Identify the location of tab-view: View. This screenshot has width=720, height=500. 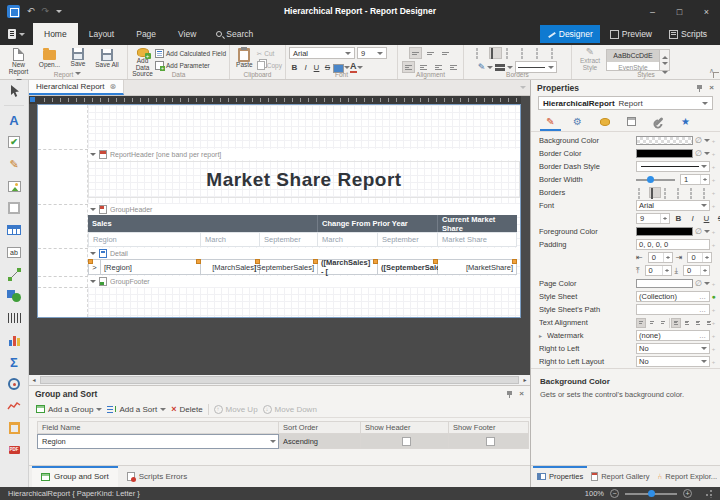
(187, 34).